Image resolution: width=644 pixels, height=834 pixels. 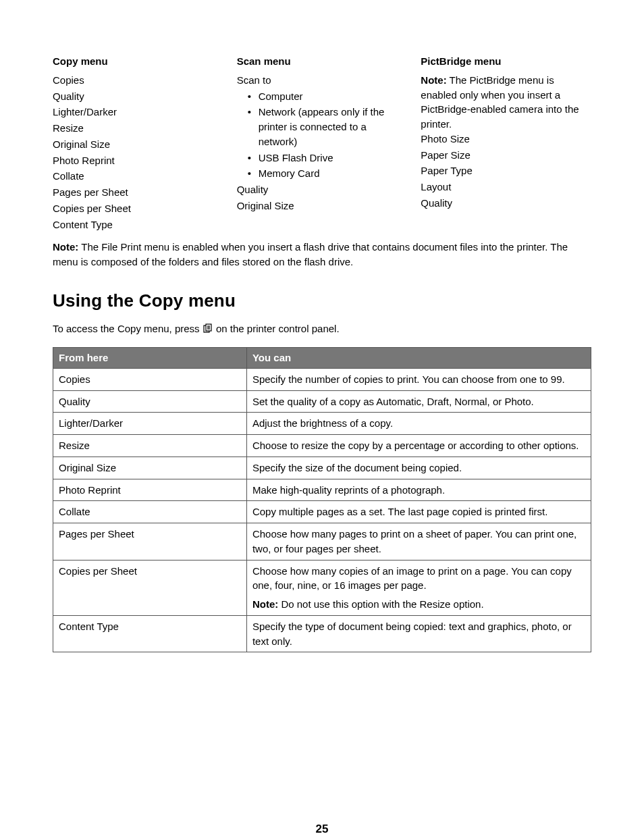 What do you see at coordinates (323, 358) in the screenshot?
I see `table-header-row: From here You can` at bounding box center [323, 358].